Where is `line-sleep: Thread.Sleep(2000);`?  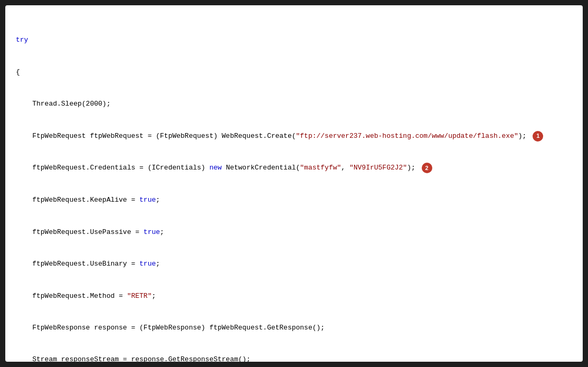 line-sleep: Thread.Sleep(2000); is located at coordinates (294, 104).